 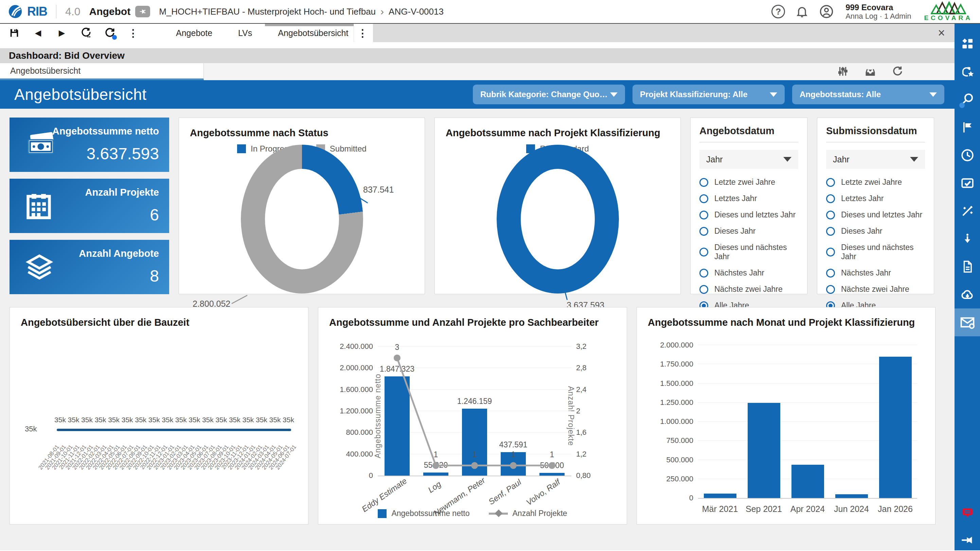 I want to click on pin-icon, so click(x=967, y=540).